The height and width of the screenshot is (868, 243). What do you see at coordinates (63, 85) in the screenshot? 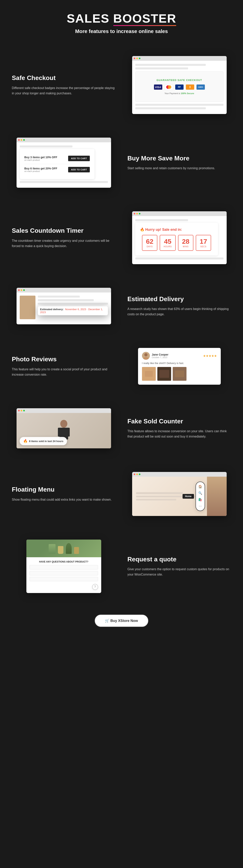
I see `feature-safe-checkout-text: Safe Checkout Different safe checkout ba…` at bounding box center [63, 85].